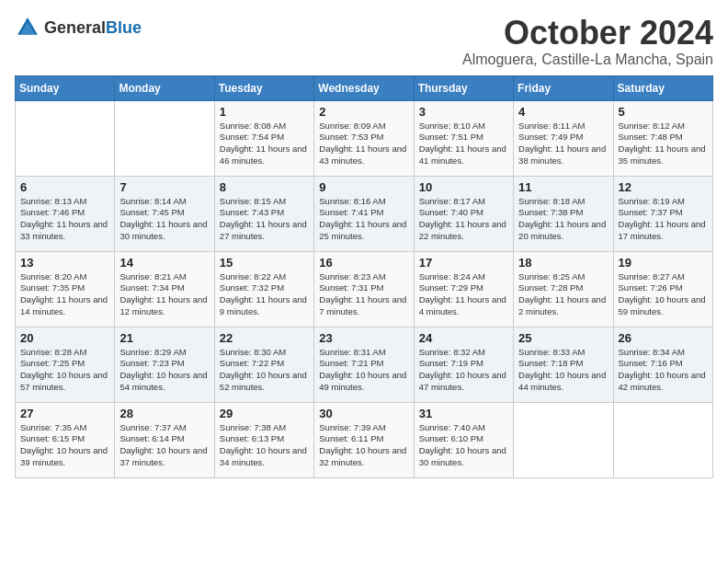  What do you see at coordinates (164, 339) in the screenshot?
I see `day-number: 21` at bounding box center [164, 339].